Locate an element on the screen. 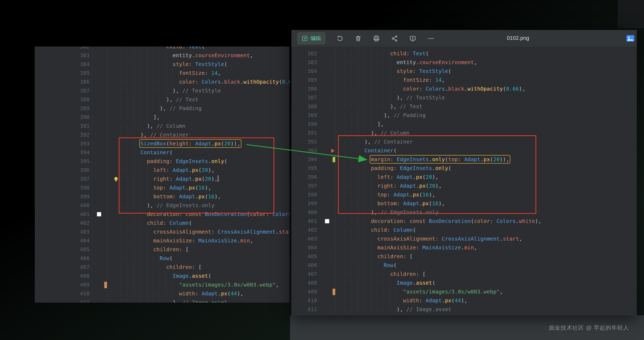 The height and width of the screenshot is (340, 644). code-line-396: 396 left: Adapt.px(20), is located at coordinates (162, 170).